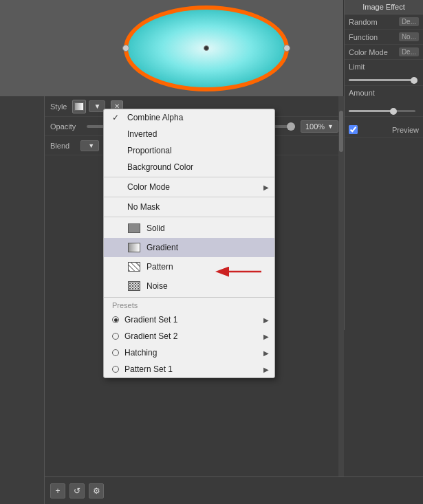 The width and height of the screenshot is (423, 504). What do you see at coordinates (384, 102) in the screenshot?
I see `right-panel-row-amount: Amount` at bounding box center [384, 102].